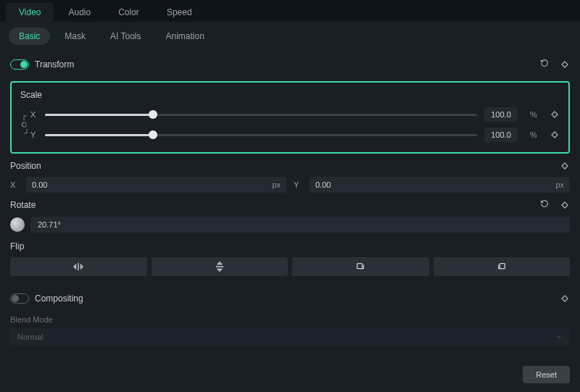 The image size is (580, 392). I want to click on blend-mode-select: Normal, so click(290, 337).